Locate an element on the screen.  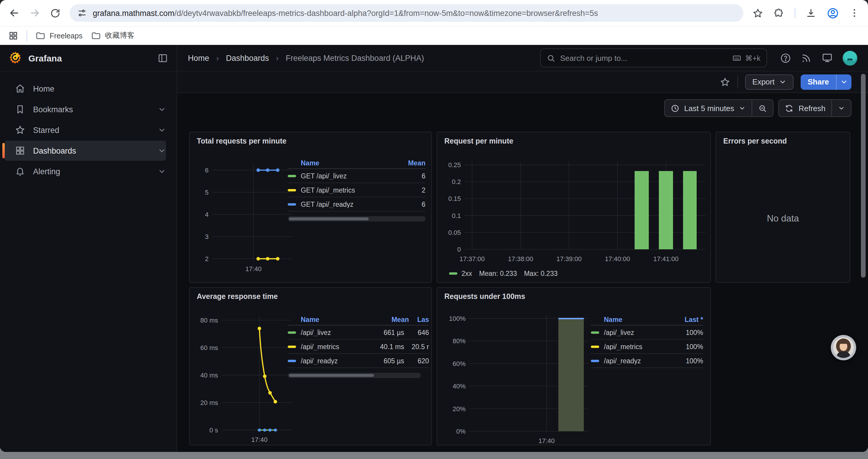
bookmark-folder-freeleaps: Freeleaps is located at coordinates (59, 36).